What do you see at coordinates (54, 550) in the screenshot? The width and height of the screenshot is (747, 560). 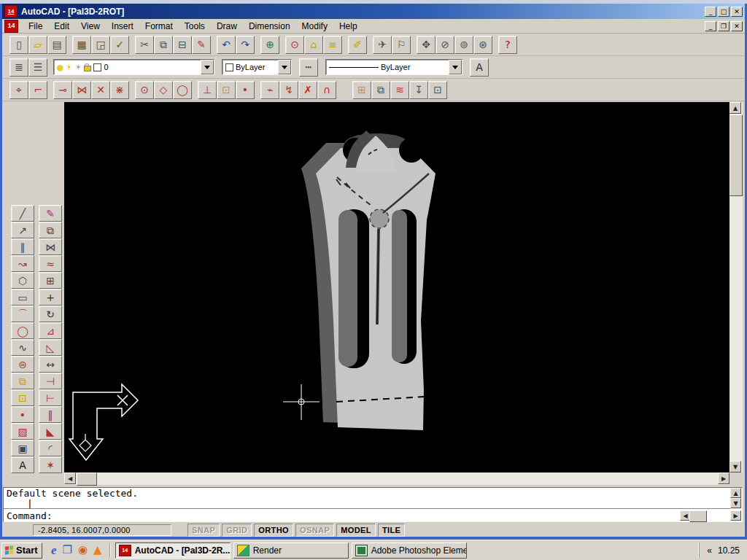 I see `internet-explorer-icon: e` at bounding box center [54, 550].